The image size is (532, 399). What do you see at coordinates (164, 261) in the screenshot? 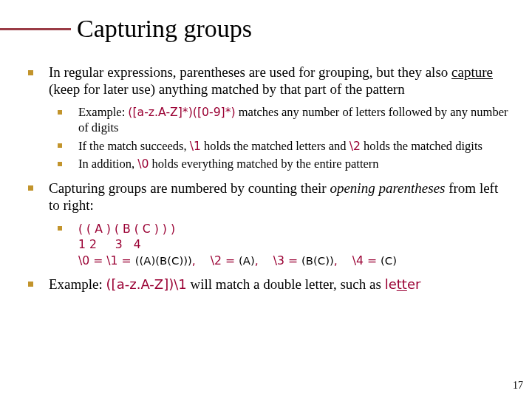
I see `code-run-black: ((A)(B(C)))` at bounding box center [164, 261].